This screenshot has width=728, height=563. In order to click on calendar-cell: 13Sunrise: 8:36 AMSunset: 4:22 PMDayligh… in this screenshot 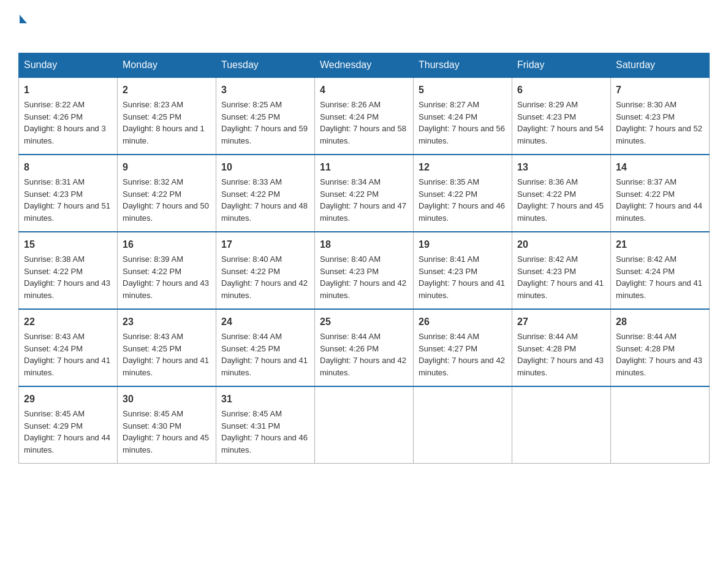, I will do `click(561, 193)`.